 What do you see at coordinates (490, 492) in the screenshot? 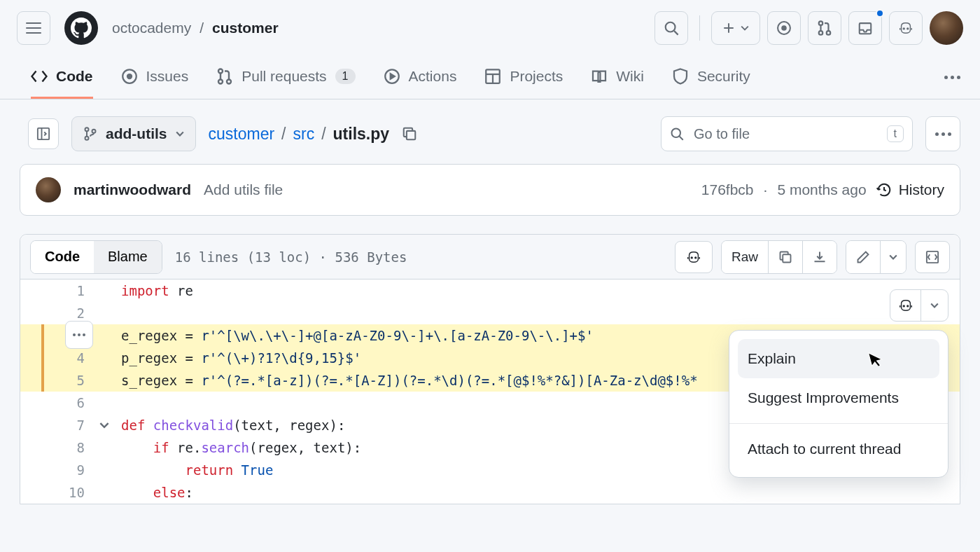
I see `code-line: 10 else:` at bounding box center [490, 492].